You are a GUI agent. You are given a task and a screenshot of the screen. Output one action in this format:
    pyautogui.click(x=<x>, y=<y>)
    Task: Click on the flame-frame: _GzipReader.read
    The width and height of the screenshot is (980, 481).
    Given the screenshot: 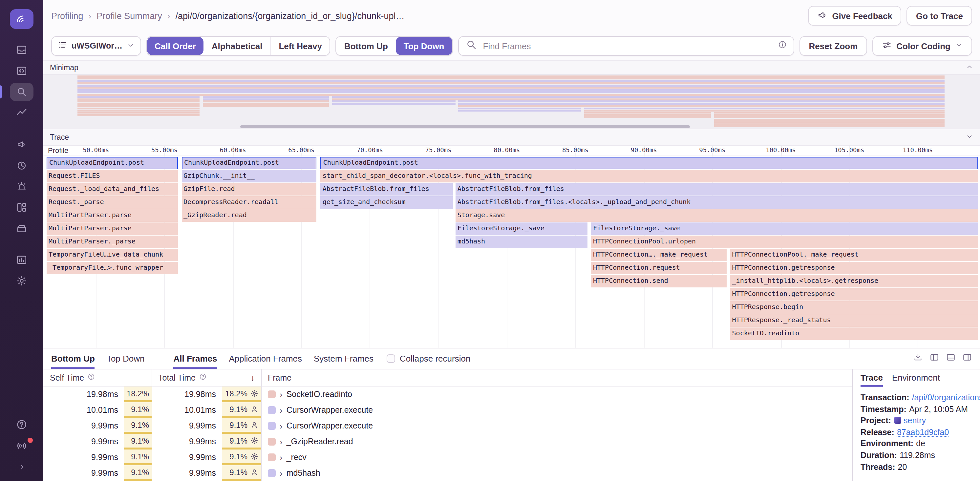 What is the action you would take?
    pyautogui.click(x=249, y=215)
    